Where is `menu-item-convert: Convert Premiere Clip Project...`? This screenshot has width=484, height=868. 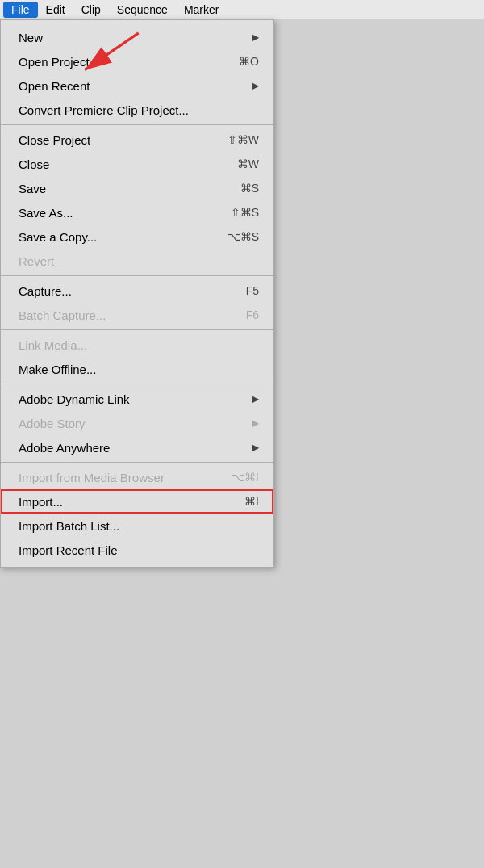 menu-item-convert: Convert Premiere Clip Project... is located at coordinates (137, 110).